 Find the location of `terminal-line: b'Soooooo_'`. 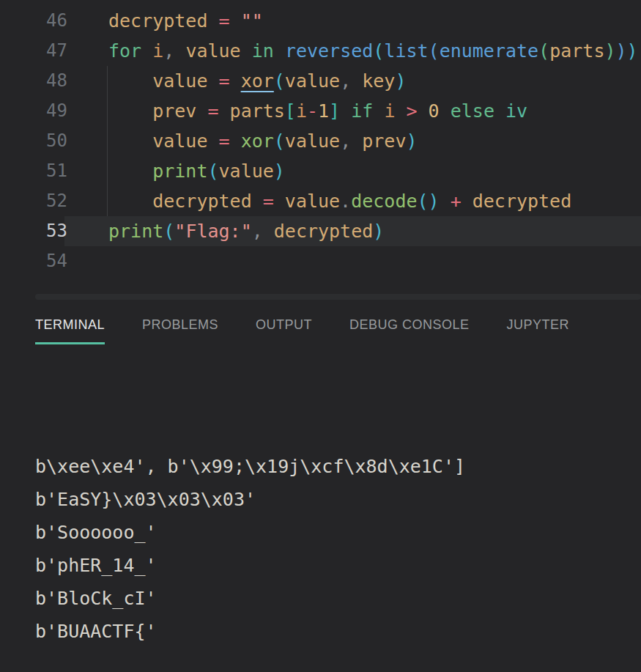

terminal-line: b'Soooooo_' is located at coordinates (338, 532).